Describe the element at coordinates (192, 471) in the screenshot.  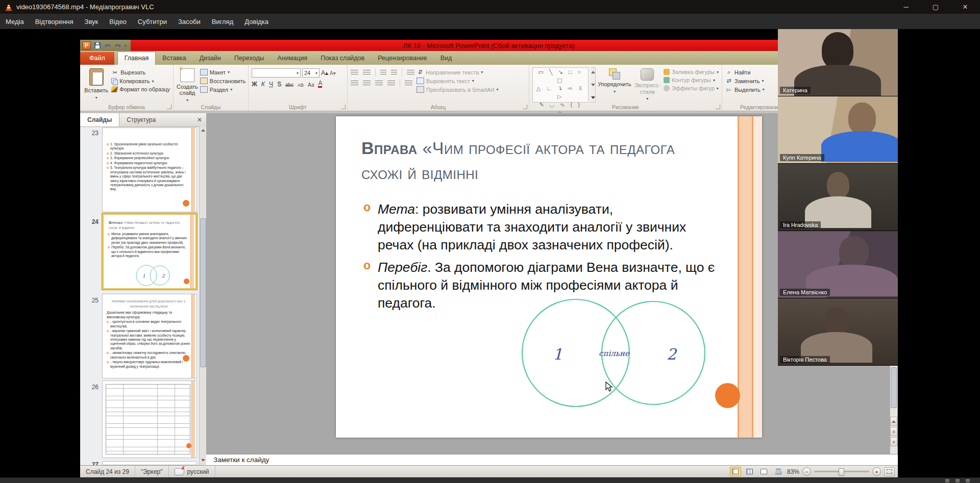
I see `status-language: русский` at that location.